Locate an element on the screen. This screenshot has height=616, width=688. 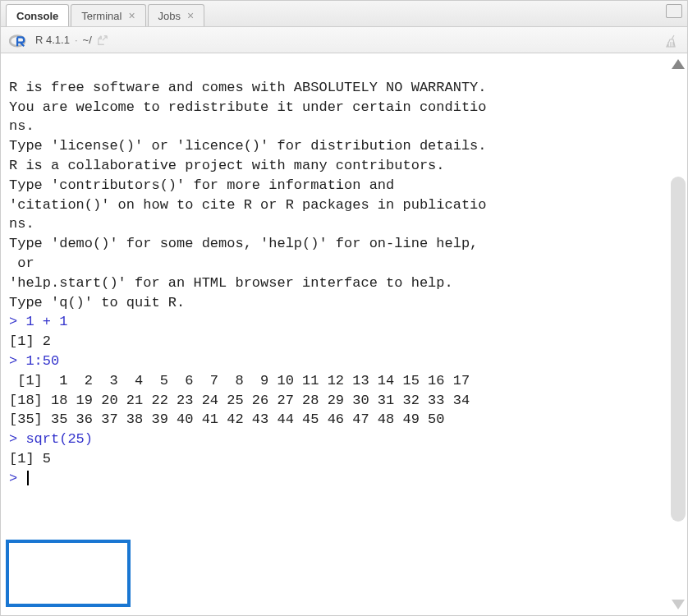
r-logo-icon is located at coordinates (18, 40).